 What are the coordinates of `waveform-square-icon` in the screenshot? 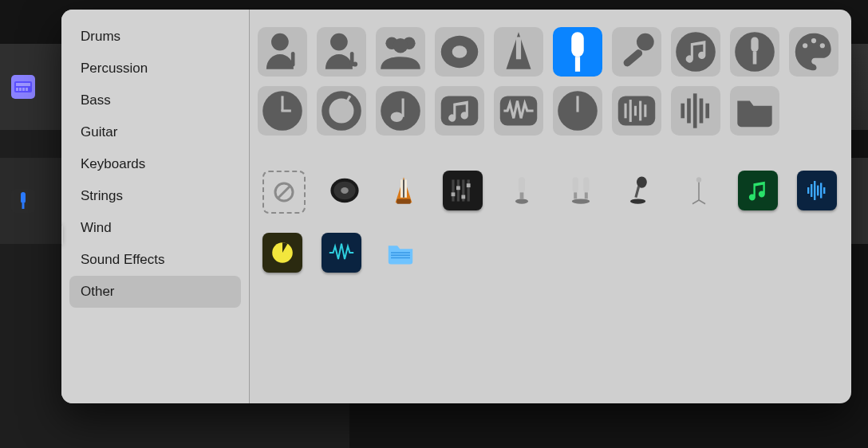 It's located at (519, 111).